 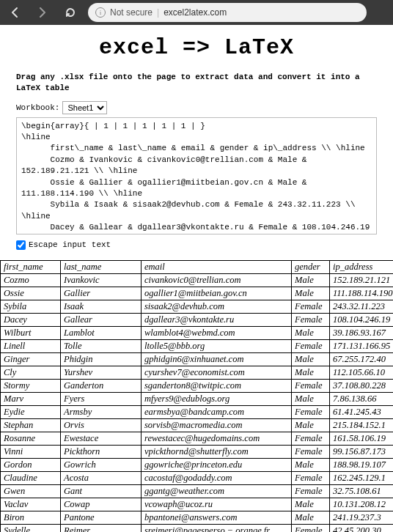 I want to click on table-cell: 171.131.166.95, so click(x=362, y=346).